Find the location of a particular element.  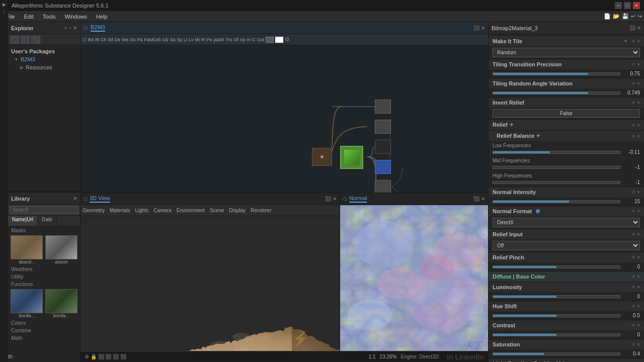

normal-ctrl1: ⬛ is located at coordinates (476, 199).